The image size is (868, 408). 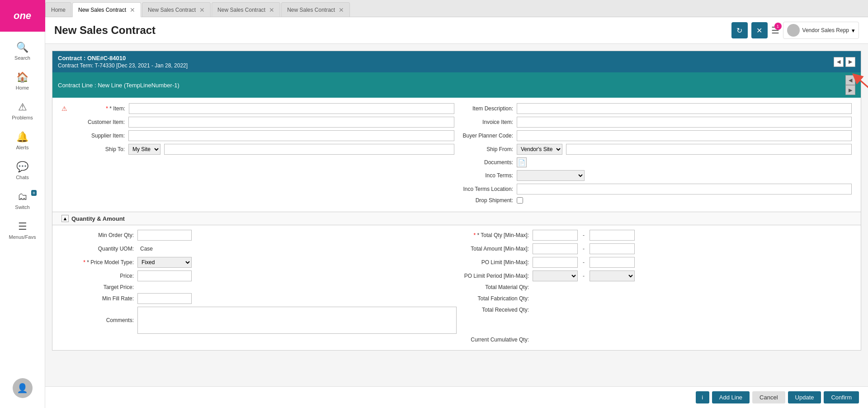 I want to click on sidebar-item-home: 🏠 Home, so click(x=23, y=81).